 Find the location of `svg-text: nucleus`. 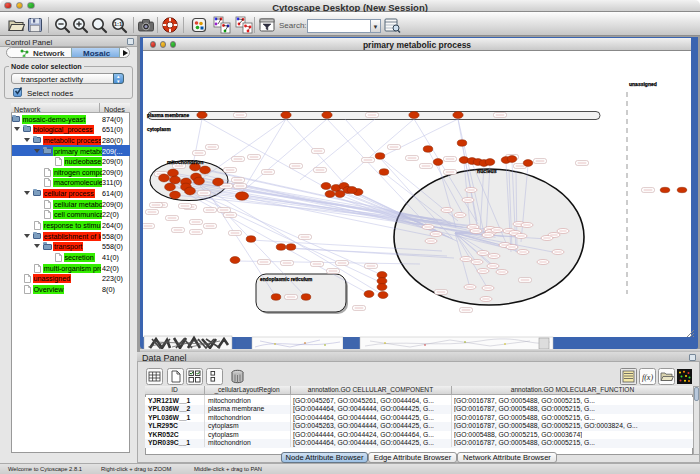

svg-text: nucleus is located at coordinates (487, 171).